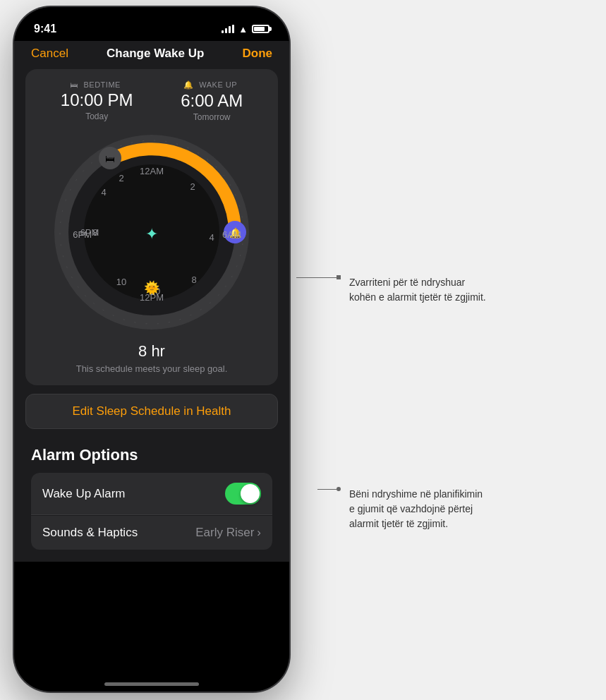 The image size is (606, 700). I want to click on alarm-options-section: Alarm Options Wake Up Alarm Sounds & Hap…, so click(152, 498).